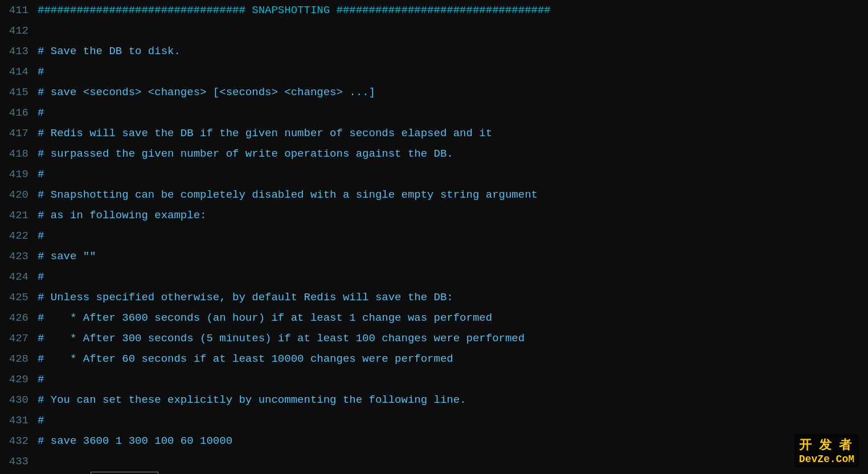  Describe the element at coordinates (434, 195) in the screenshot. I see `code-line-420: 420 # Snapshotting can be completely dis…` at that location.